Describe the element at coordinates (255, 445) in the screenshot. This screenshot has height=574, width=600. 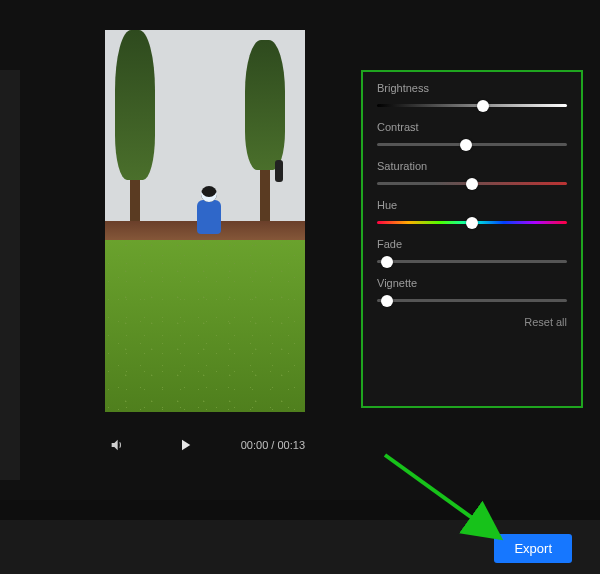
I see `current-time: 00:00` at that location.